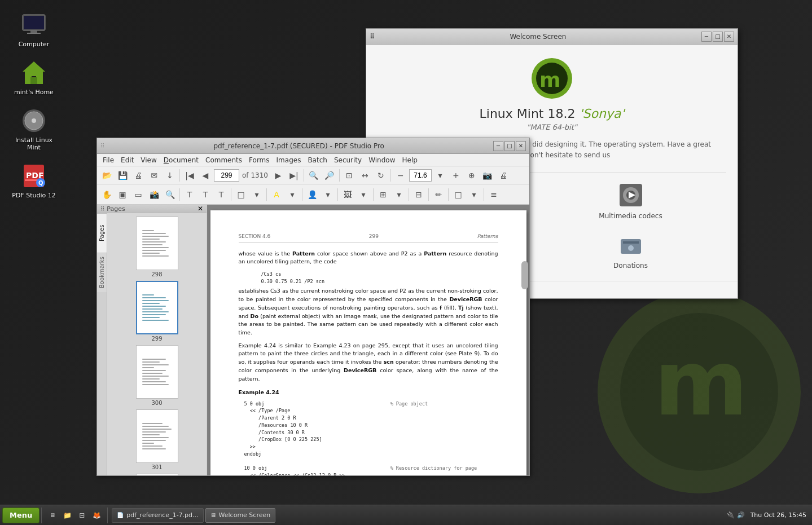 The height and width of the screenshot is (525, 812). Describe the element at coordinates (102, 272) in the screenshot. I see `vtab-bookmarks: Bookmarks` at that location.